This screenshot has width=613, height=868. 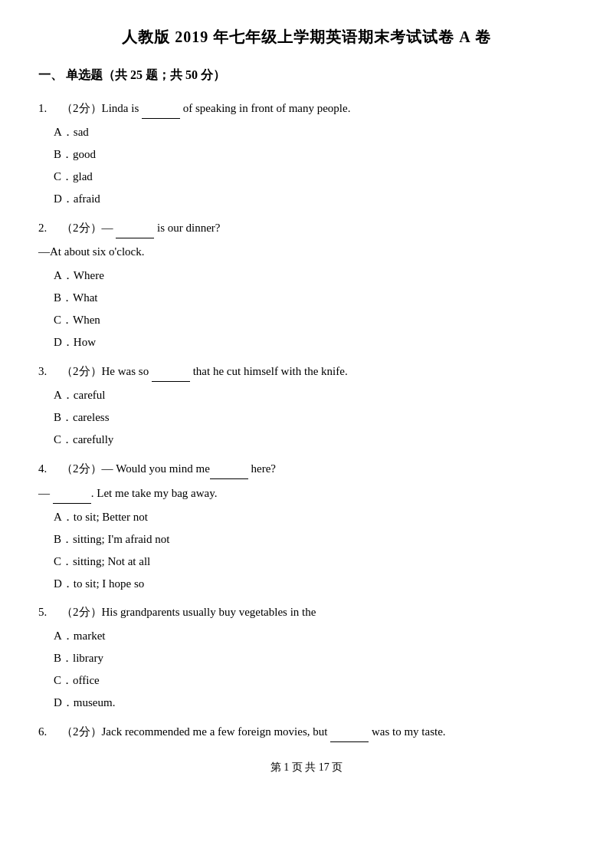 I want to click on page-footer: 第 1 页 共 17 页, so click(x=306, y=767).